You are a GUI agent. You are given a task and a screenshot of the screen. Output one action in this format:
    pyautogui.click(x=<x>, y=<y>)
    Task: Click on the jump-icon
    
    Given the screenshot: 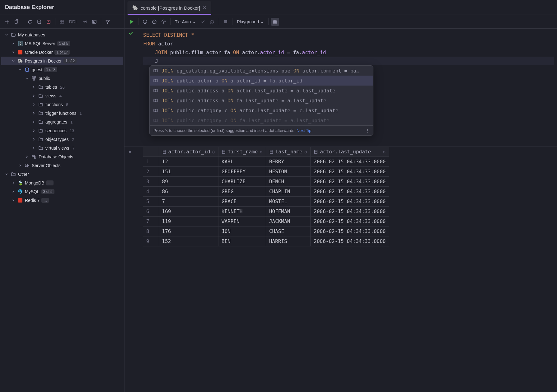 What is the action you would take?
    pyautogui.click(x=85, y=22)
    